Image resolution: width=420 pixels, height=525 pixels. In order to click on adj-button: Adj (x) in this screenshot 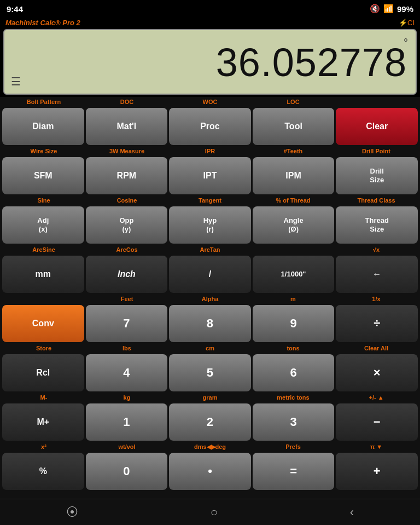, I will do `click(43, 225)`.